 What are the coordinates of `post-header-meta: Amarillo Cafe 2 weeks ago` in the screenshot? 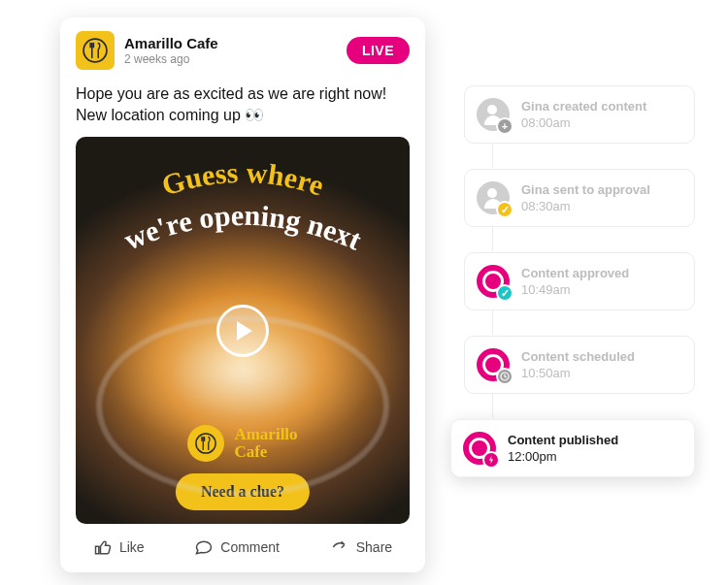 It's located at (235, 50).